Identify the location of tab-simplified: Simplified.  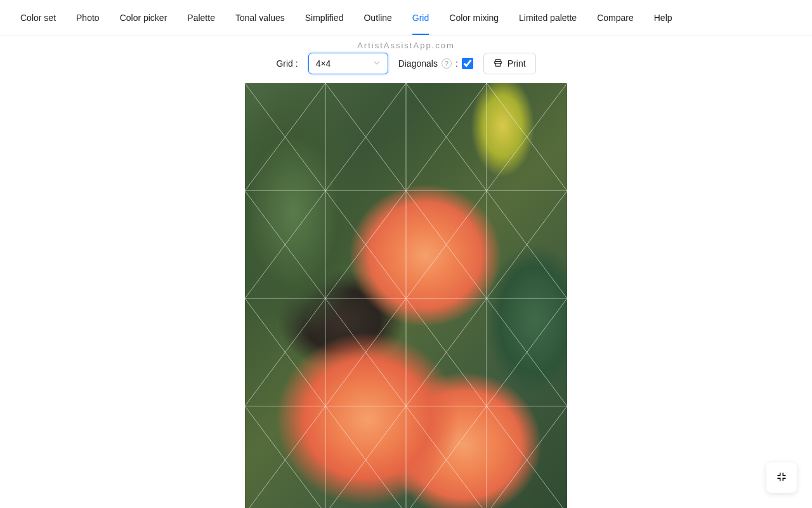
(325, 18).